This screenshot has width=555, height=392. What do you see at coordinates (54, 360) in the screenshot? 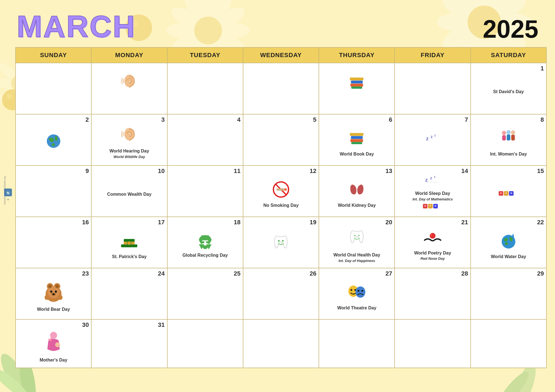
I see `event-label: Mother's Day` at bounding box center [54, 360].